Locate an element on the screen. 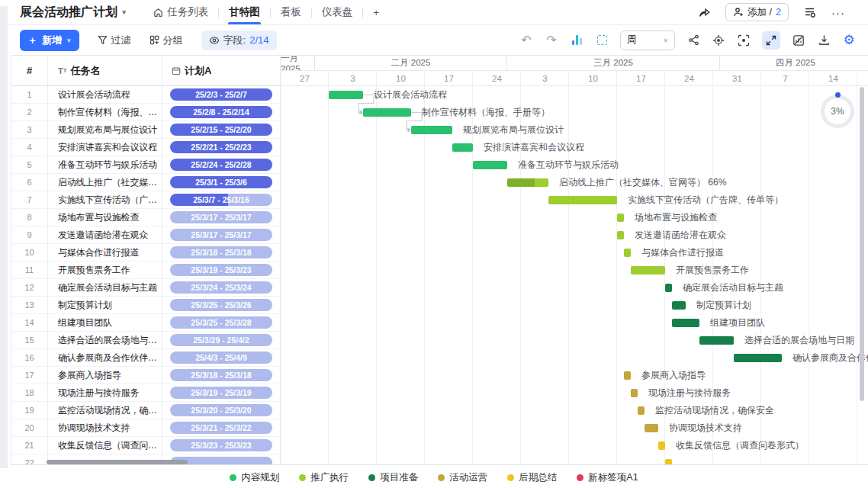  column-index: # is located at coordinates (29, 70).